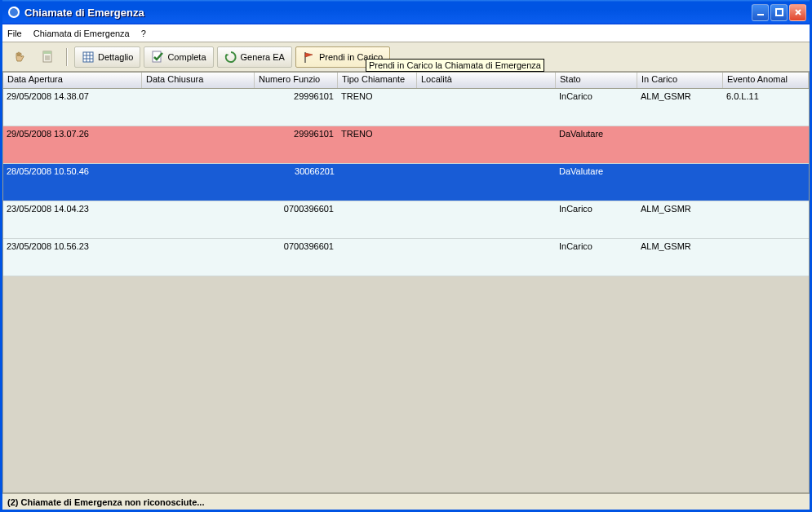 Image resolution: width=812 pixels, height=512 pixels. What do you see at coordinates (14, 12) in the screenshot?
I see `app-icon` at bounding box center [14, 12].